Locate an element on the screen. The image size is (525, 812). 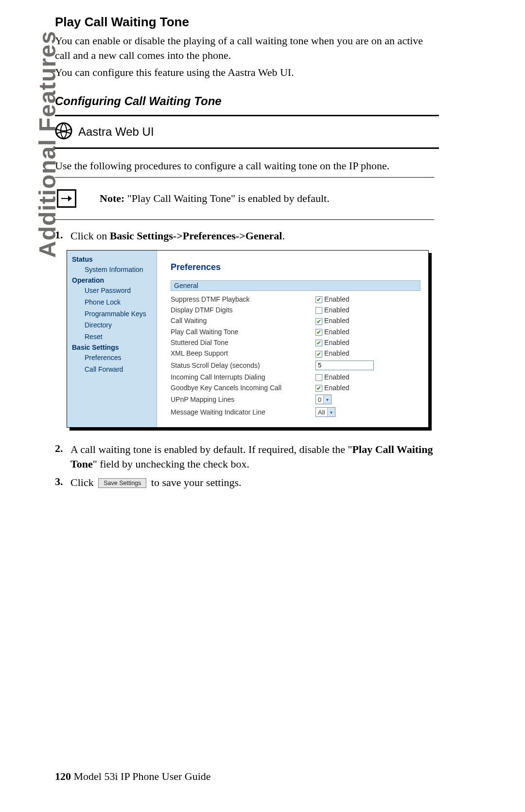
save-settings-button: Save Settings is located at coordinates (122, 484).